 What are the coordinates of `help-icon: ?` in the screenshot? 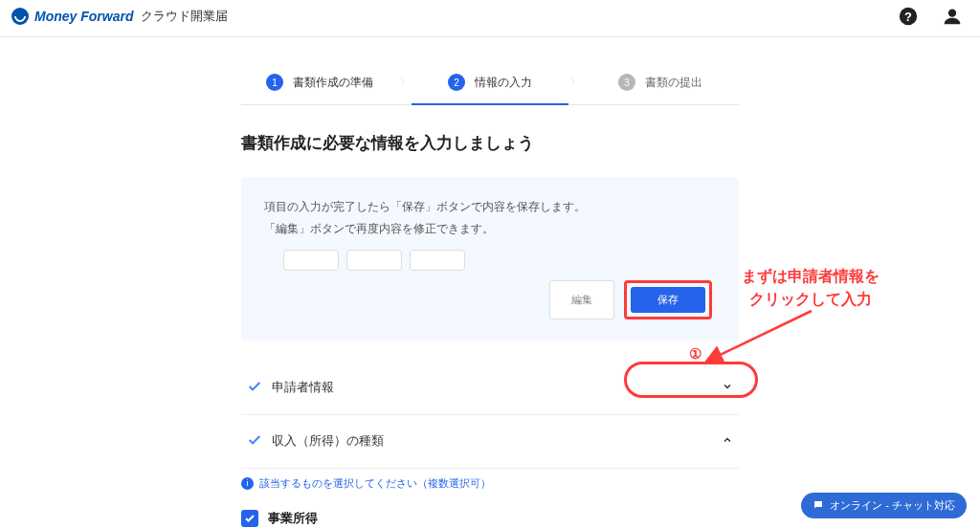 It's located at (908, 16).